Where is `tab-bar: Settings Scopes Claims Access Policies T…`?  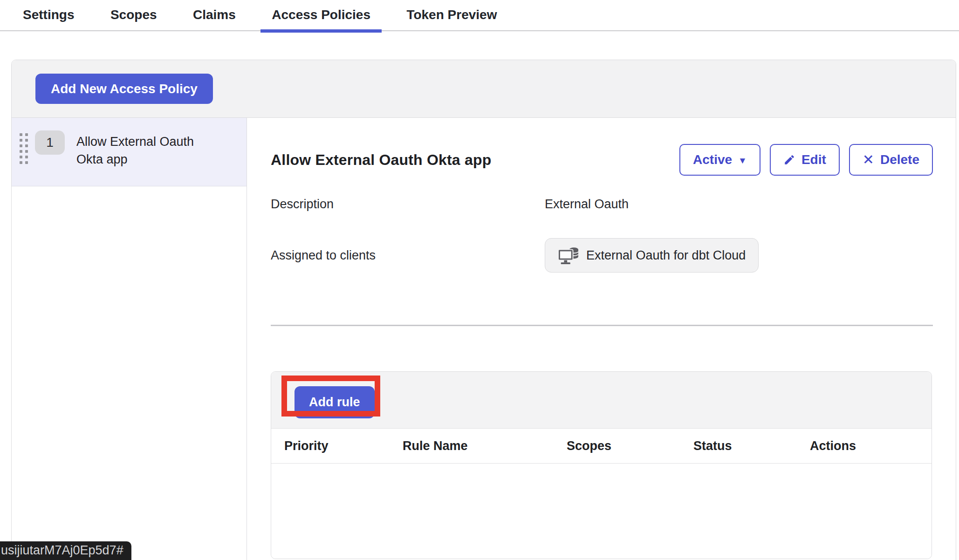
tab-bar: Settings Scopes Claims Access Policies T… is located at coordinates (480, 16).